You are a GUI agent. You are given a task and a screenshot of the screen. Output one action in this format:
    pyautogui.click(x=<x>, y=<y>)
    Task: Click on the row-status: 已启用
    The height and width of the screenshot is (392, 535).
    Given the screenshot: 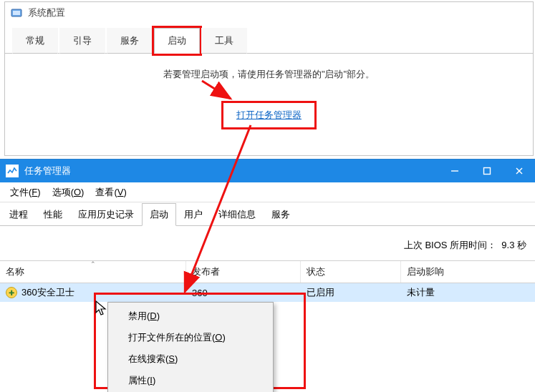 What is the action you would take?
    pyautogui.click(x=351, y=293)
    